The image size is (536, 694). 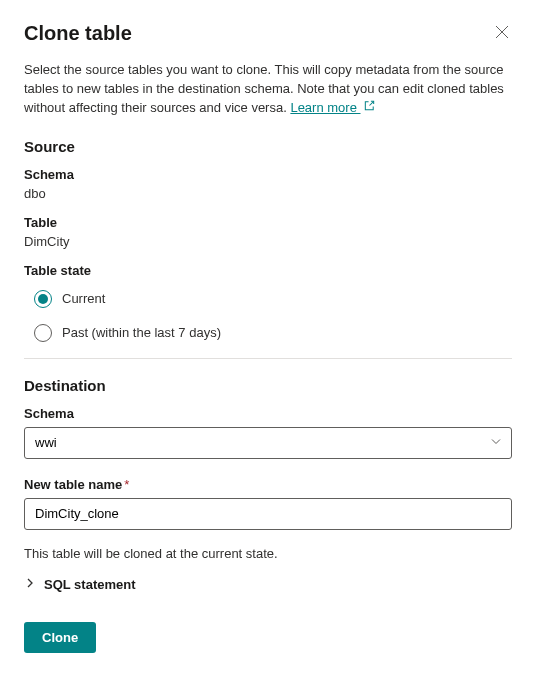 What do you see at coordinates (268, 222) in the screenshot?
I see `source-table-label: Table` at bounding box center [268, 222].